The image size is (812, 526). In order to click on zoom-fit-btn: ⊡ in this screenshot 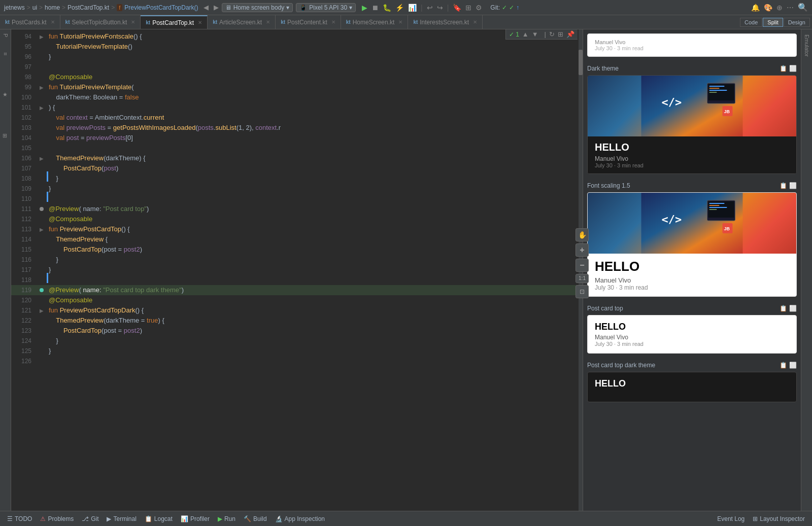, I will do `click(586, 292)`.